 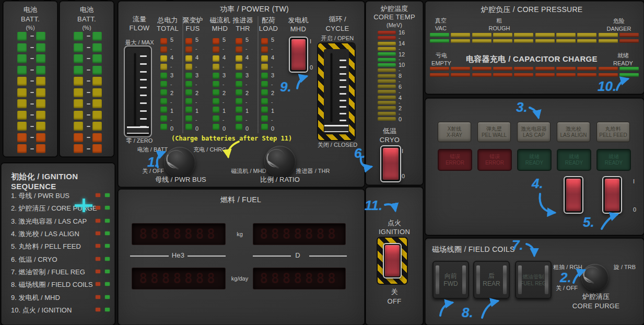 What do you see at coordinates (573, 132) in the screenshot?
I see `las-align-button: 激光校LAS ALIGN` at bounding box center [573, 132].